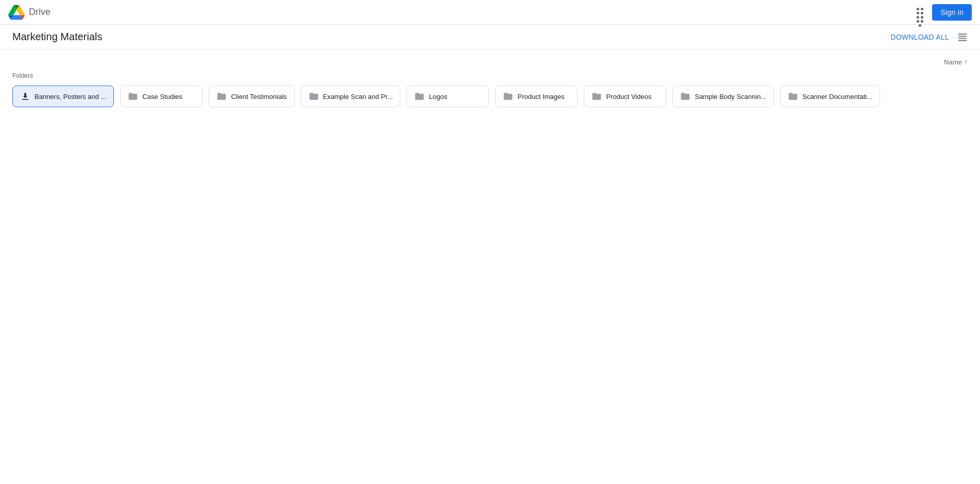  Describe the element at coordinates (830, 96) in the screenshot. I see `folder-item-scanner-documentation: Scanner Documentati...` at that location.